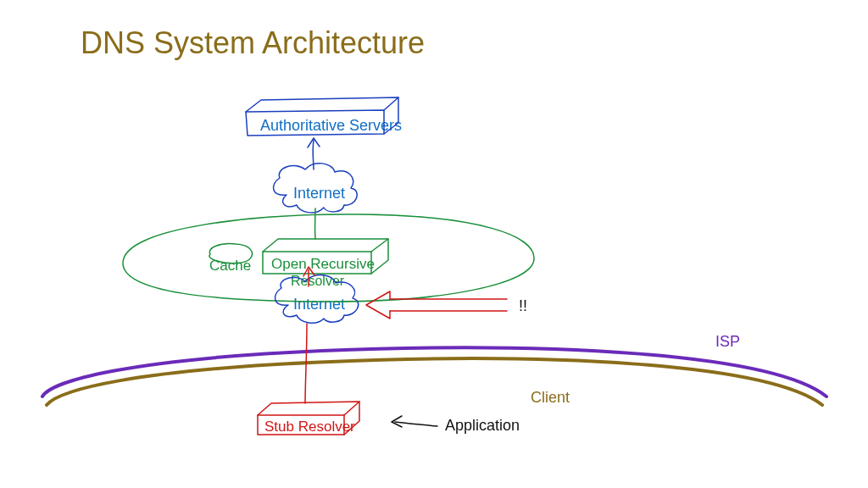 The width and height of the screenshot is (868, 488). I want to click on isp-label: ISP, so click(727, 342).